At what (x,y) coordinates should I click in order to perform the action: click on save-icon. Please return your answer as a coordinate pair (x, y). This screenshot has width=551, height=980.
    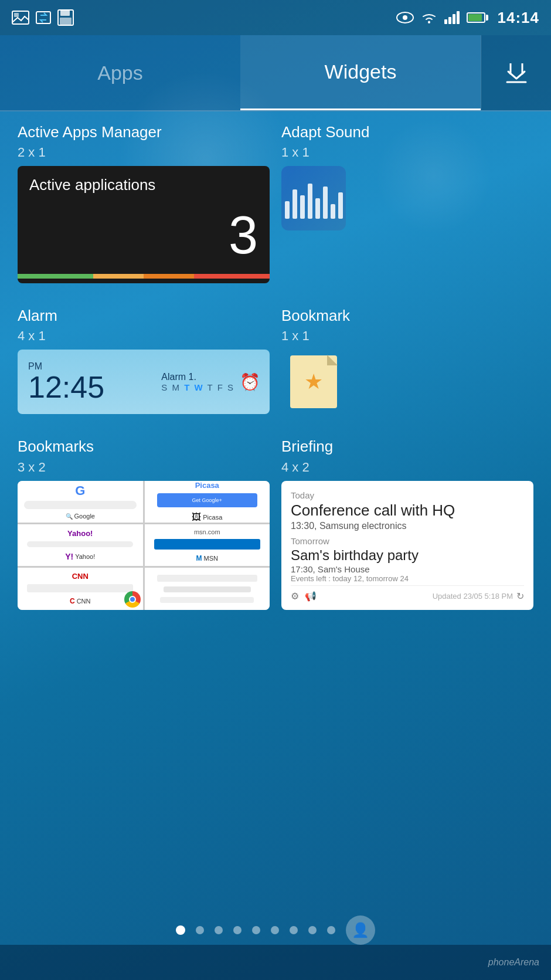
    Looking at the image, I should click on (66, 18).